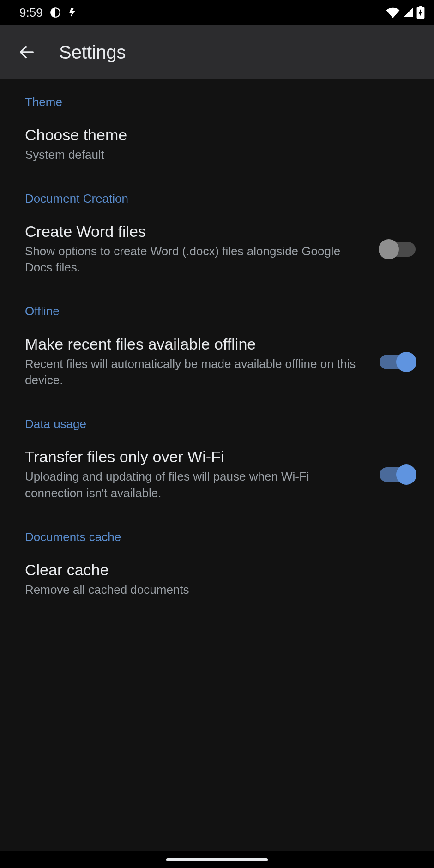 The image size is (434, 868). What do you see at coordinates (217, 860) in the screenshot?
I see `nav-bar` at bounding box center [217, 860].